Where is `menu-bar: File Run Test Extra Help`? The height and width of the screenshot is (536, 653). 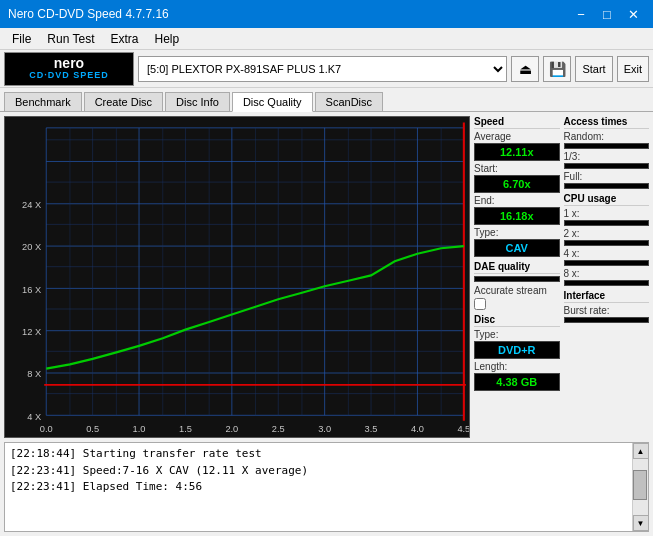 menu-bar: File Run Test Extra Help is located at coordinates (326, 39).